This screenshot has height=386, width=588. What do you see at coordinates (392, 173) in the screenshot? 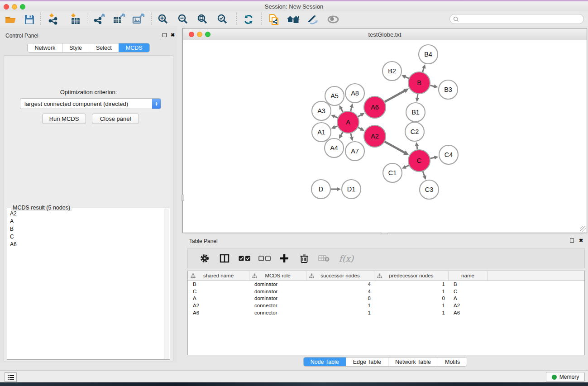
I see `graph-node-C1: C1` at bounding box center [392, 173].